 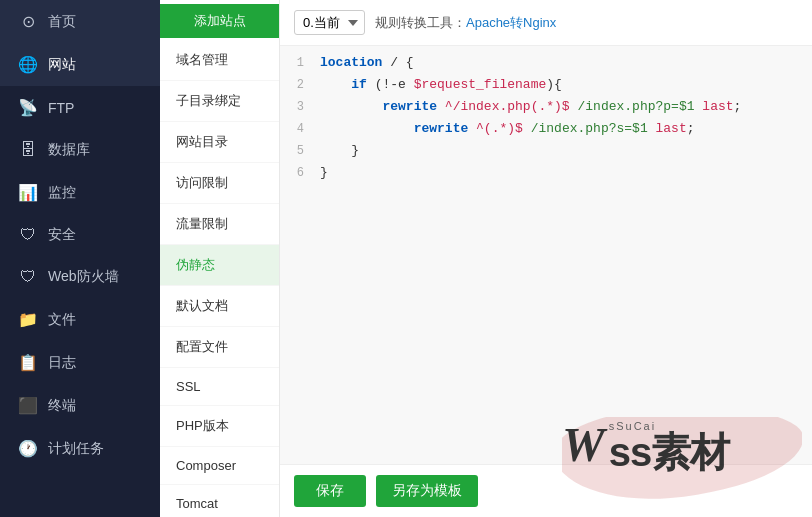 What do you see at coordinates (546, 491) in the screenshot?
I see `main-footer: 保存 另存为模板 W sSuCai ss素材` at bounding box center [546, 491].